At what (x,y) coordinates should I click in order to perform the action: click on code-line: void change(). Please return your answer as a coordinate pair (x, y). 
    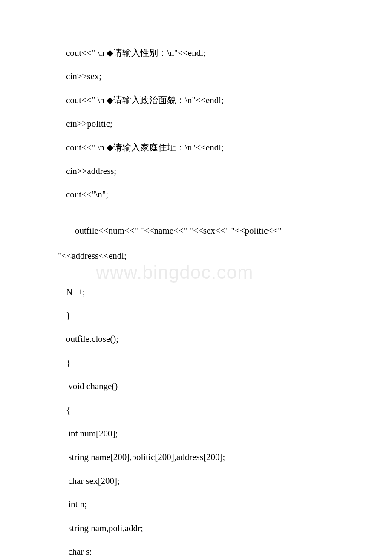
    Looking at the image, I should click on (196, 386).